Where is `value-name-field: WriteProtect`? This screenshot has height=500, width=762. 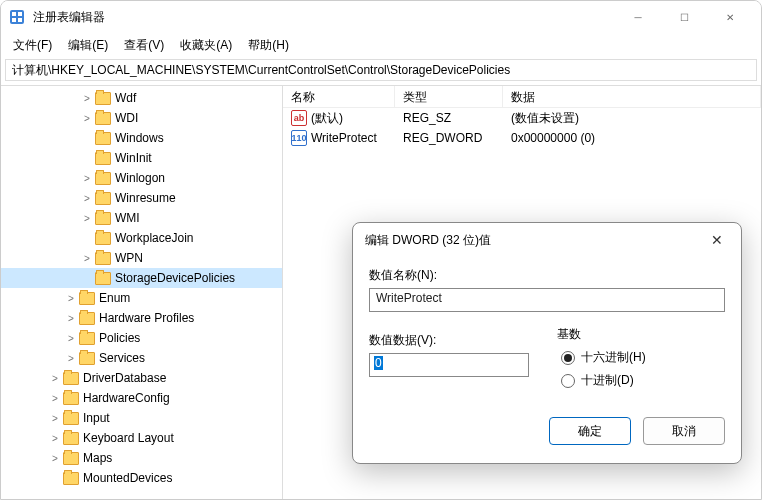 value-name-field: WriteProtect is located at coordinates (547, 300).